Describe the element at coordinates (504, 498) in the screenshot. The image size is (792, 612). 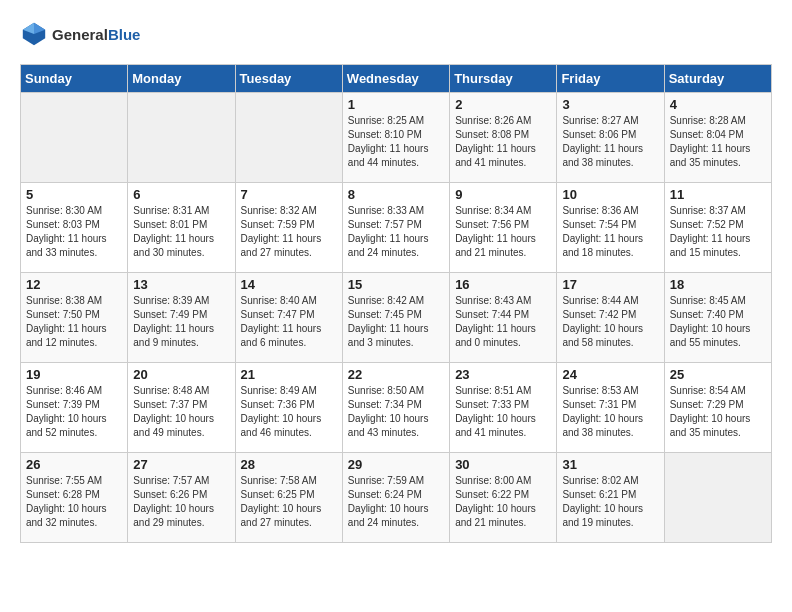
I see `calendar-cell: 30Sunrise: 8:00 AMSunset: 6:22 PMDayligh…` at that location.